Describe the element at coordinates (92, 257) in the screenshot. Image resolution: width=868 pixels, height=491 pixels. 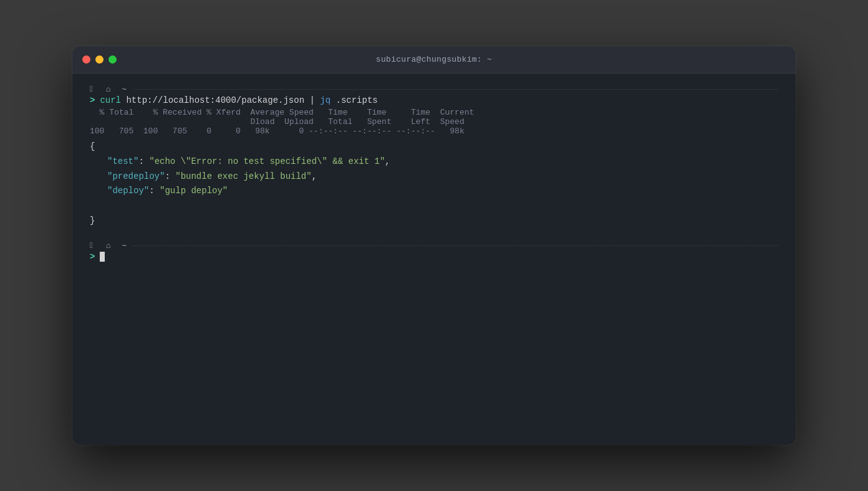
I see `chevron-2: >` at that location.